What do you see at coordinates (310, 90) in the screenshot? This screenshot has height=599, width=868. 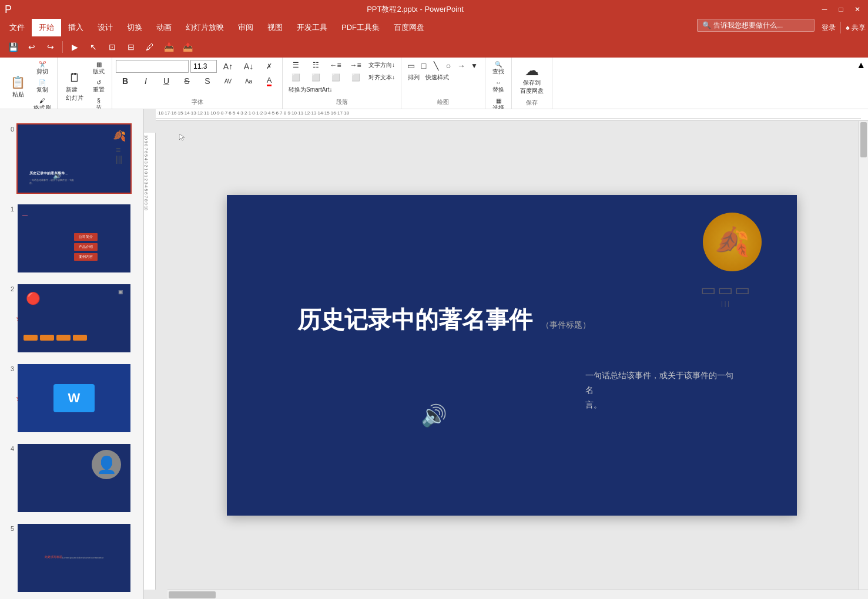 I see `smartart-button: 转换为SmartArt↓` at bounding box center [310, 90].